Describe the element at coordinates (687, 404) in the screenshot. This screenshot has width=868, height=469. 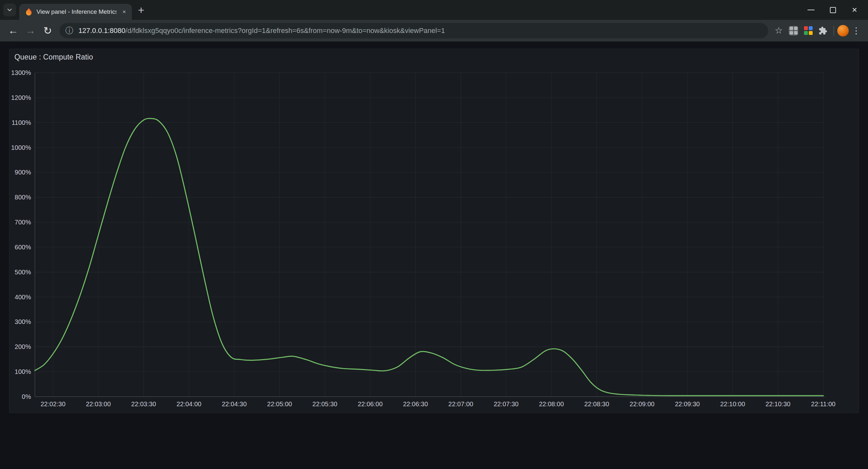
I see `x-tick-label: 22:09:30` at that location.